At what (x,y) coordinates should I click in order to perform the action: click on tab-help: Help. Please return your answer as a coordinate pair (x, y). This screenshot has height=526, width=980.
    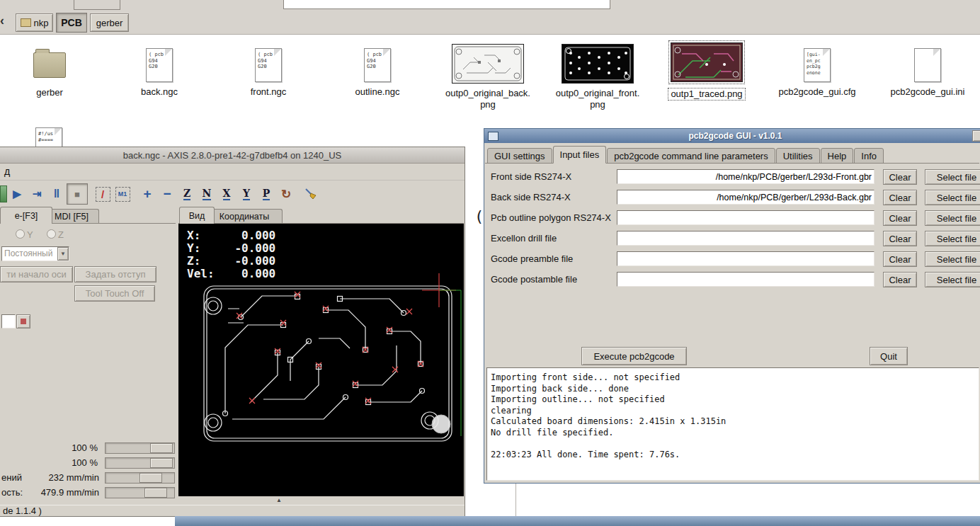
    Looking at the image, I should click on (837, 156).